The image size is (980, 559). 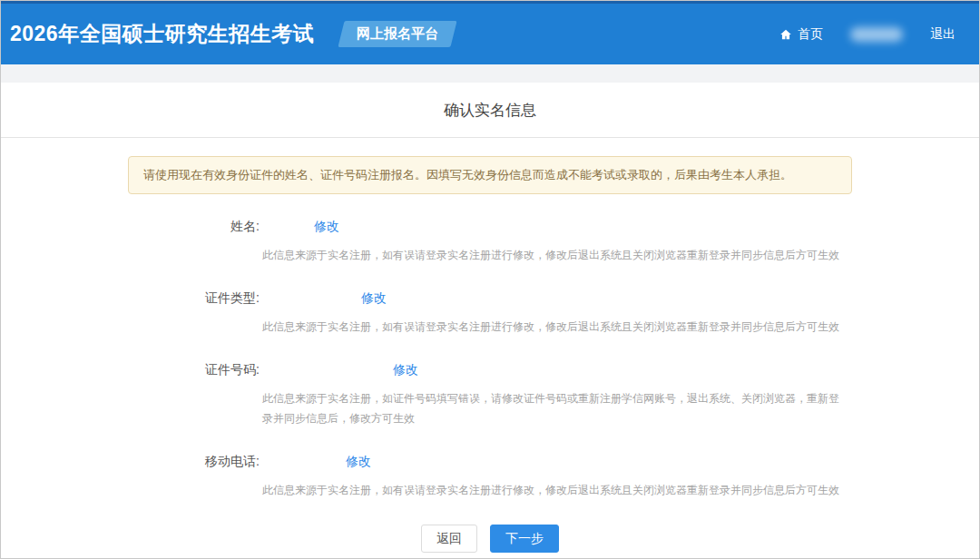 What do you see at coordinates (490, 462) in the screenshot?
I see `field-row-mobile: 移动电话: 修改` at bounding box center [490, 462].